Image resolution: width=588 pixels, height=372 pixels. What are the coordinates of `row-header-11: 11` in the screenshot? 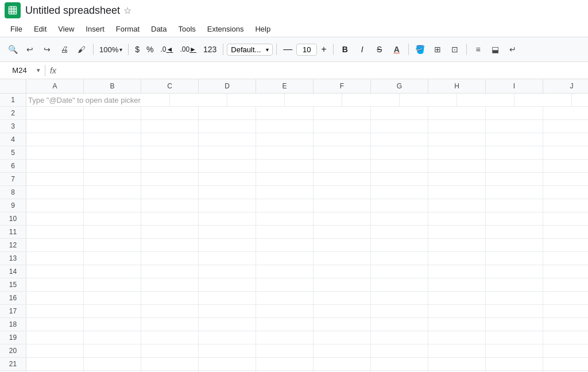 It's located at (13, 232).